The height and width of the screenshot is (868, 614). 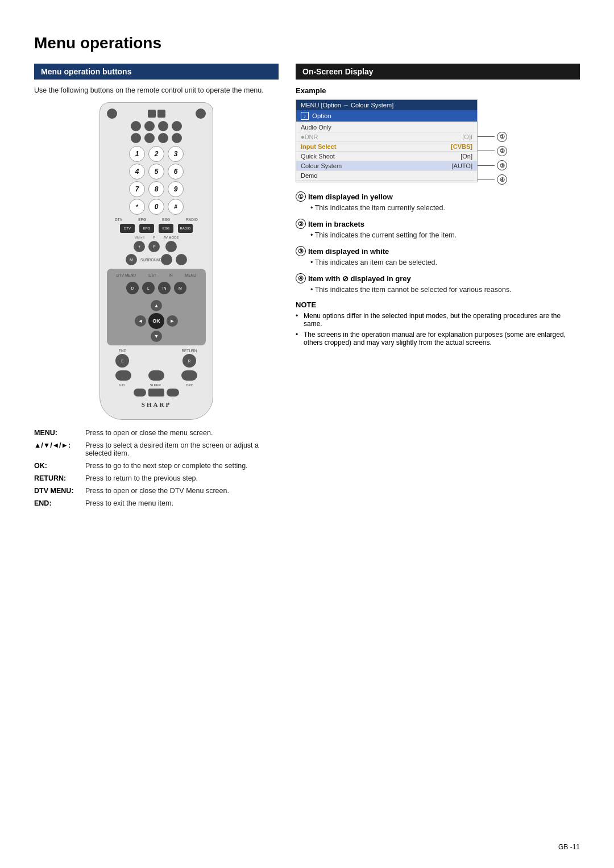 What do you see at coordinates (131, 260) in the screenshot?
I see `mute-btn: M` at bounding box center [131, 260].